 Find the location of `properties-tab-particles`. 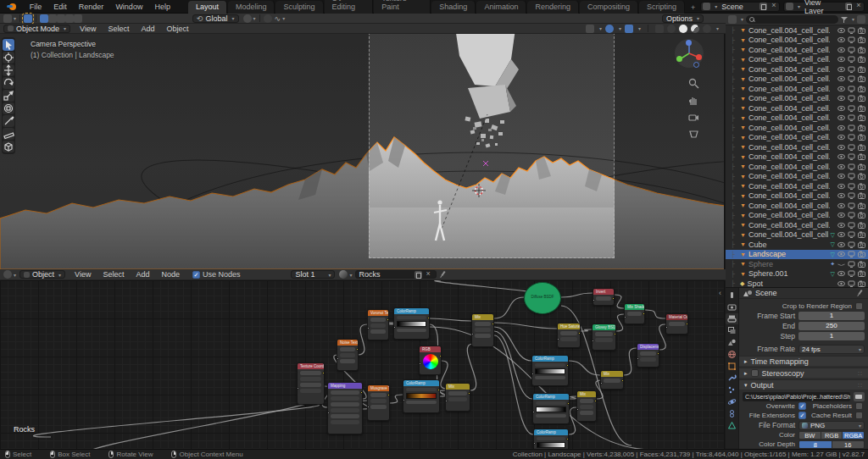

properties-tab-particles is located at coordinates (732, 390).